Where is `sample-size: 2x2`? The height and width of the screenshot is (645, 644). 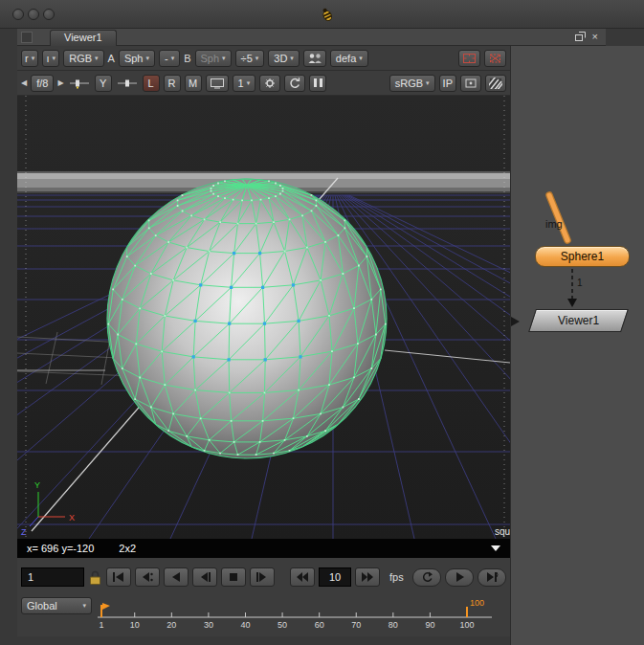
sample-size: 2x2 is located at coordinates (127, 548).